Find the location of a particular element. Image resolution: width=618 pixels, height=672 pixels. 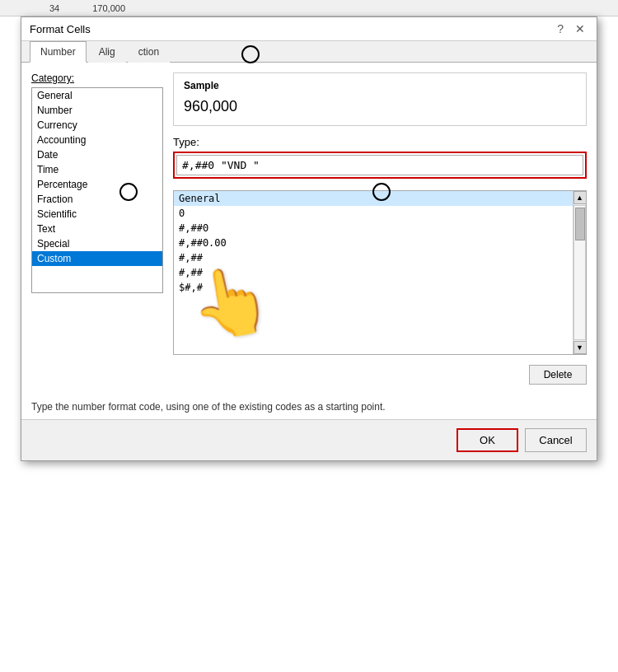

dialog-title: Format Cells is located at coordinates (60, 30).